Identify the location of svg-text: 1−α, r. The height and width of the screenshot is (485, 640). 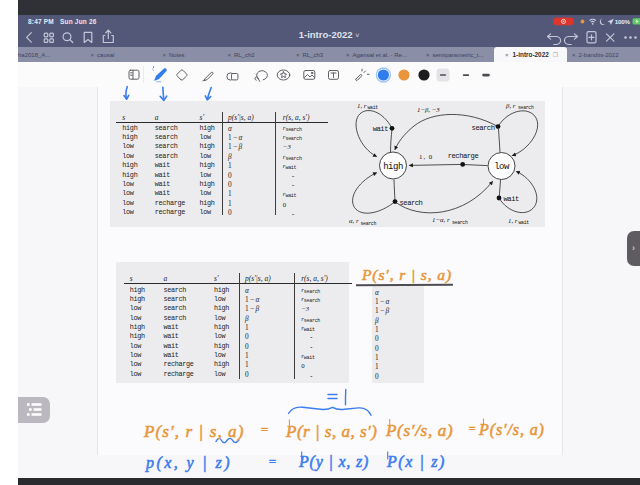
(441, 220).